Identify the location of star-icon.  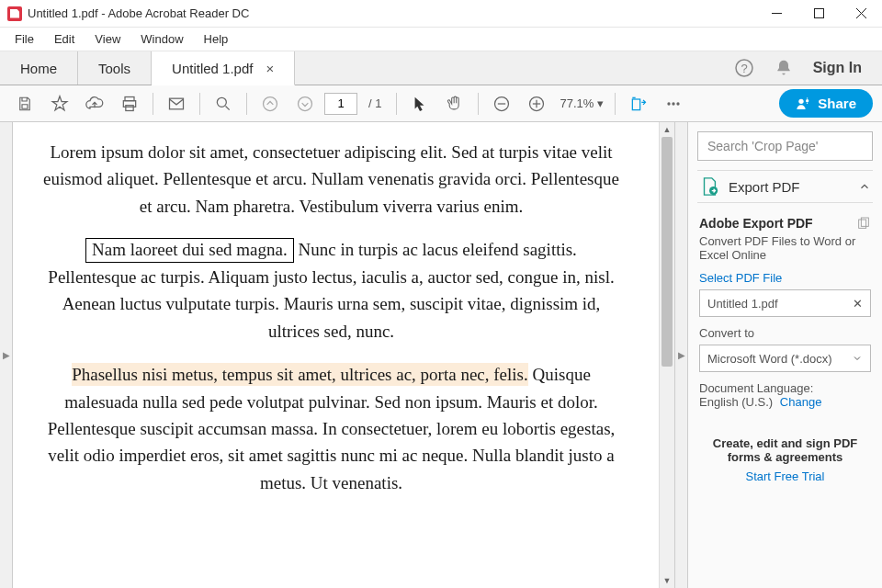
(60, 104).